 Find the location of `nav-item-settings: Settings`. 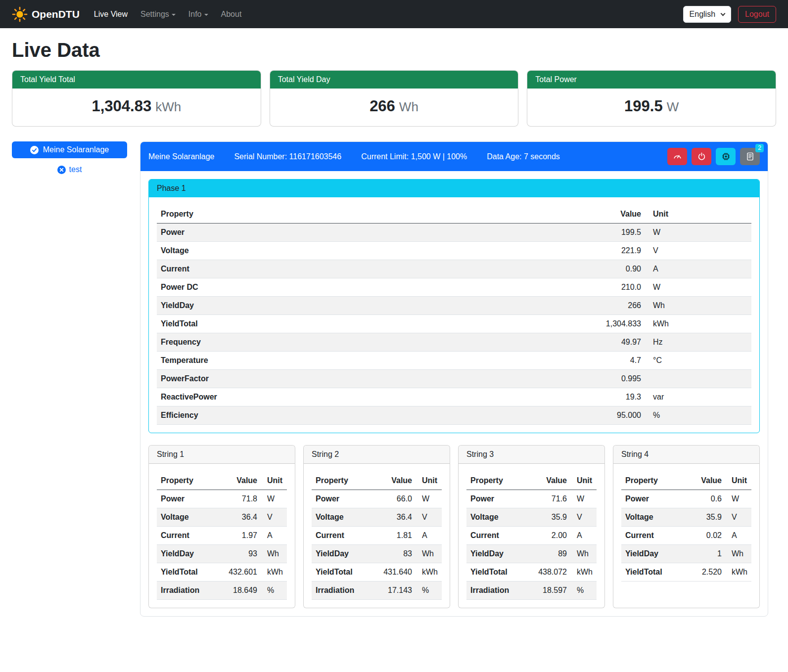

nav-item-settings: Settings is located at coordinates (158, 14).